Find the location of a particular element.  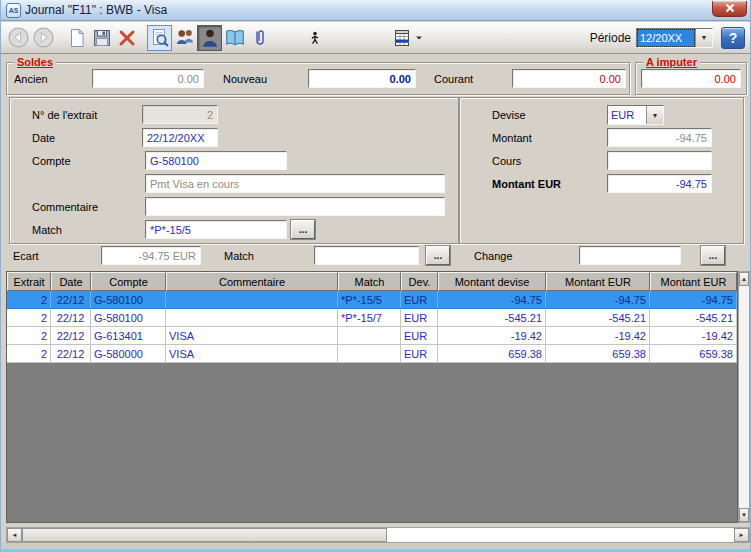

montant-eur-label: Montant EUR is located at coordinates (526, 184).